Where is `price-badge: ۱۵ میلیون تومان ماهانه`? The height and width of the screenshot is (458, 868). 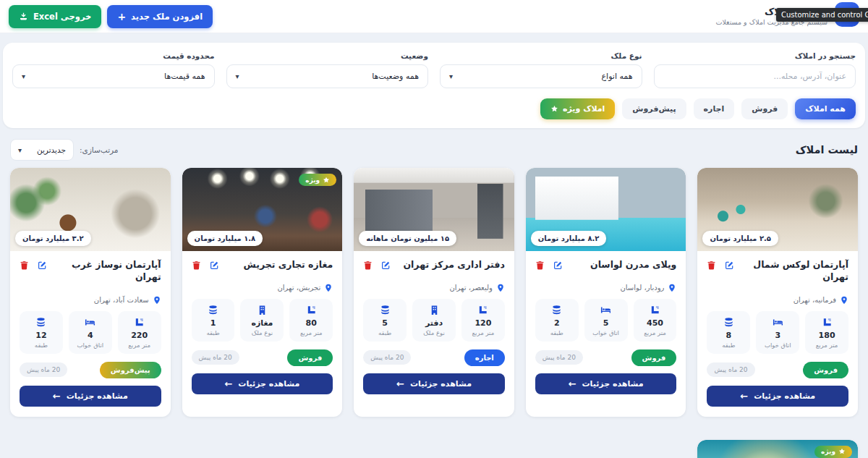
price-badge: ۱۵ میلیون تومان ماهانه is located at coordinates (408, 239).